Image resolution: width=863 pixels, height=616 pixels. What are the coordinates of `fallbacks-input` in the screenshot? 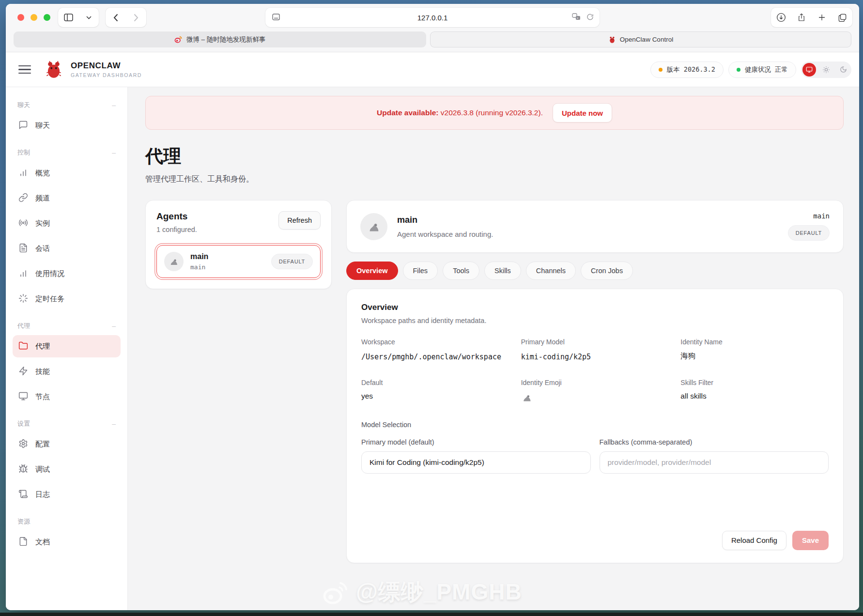 It's located at (714, 462).